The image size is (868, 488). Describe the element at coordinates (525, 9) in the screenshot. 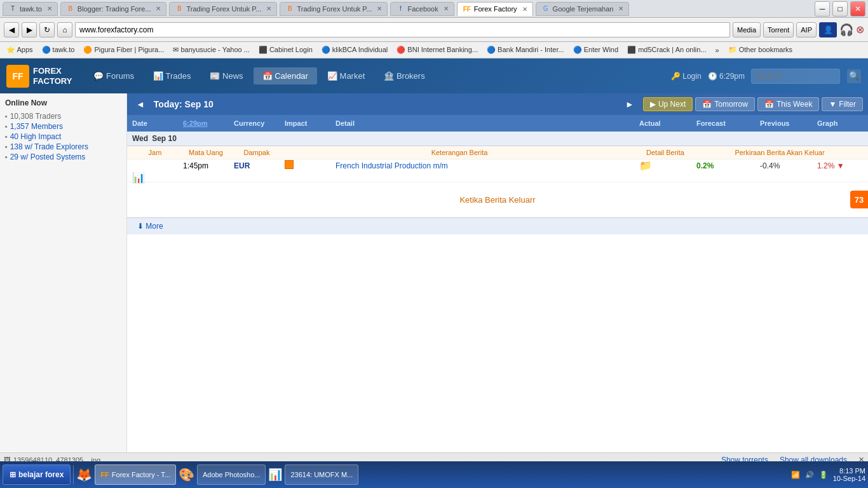

I see `tab-close-ff: ✕` at that location.